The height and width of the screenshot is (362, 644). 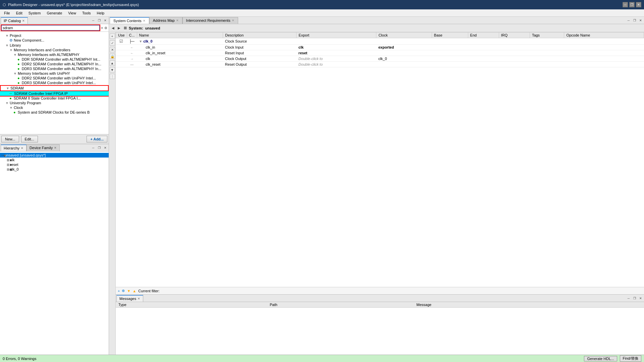 I want to click on minimize-button: ─, so click(x=625, y=5).